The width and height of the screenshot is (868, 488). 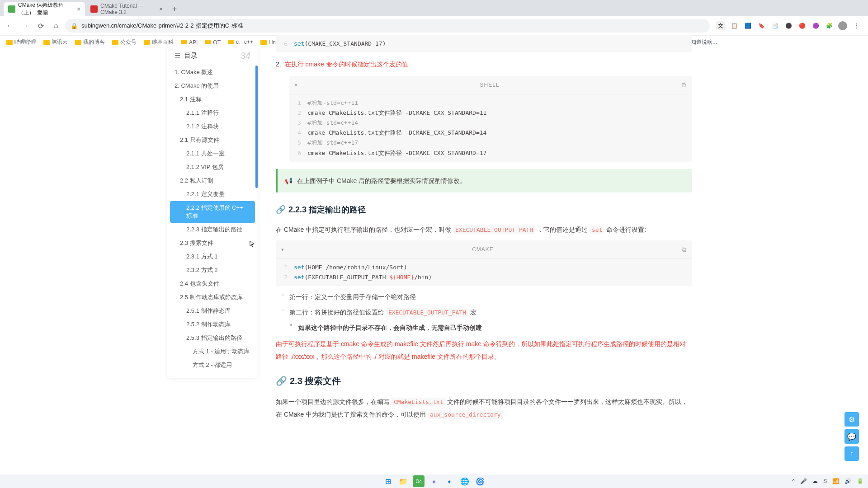 What do you see at coordinates (434, 18) in the screenshot?
I see `browser-chrome: CMake 保姆级教程（上）| 爱编 × CMake Tutorial — CM…` at bounding box center [434, 18].